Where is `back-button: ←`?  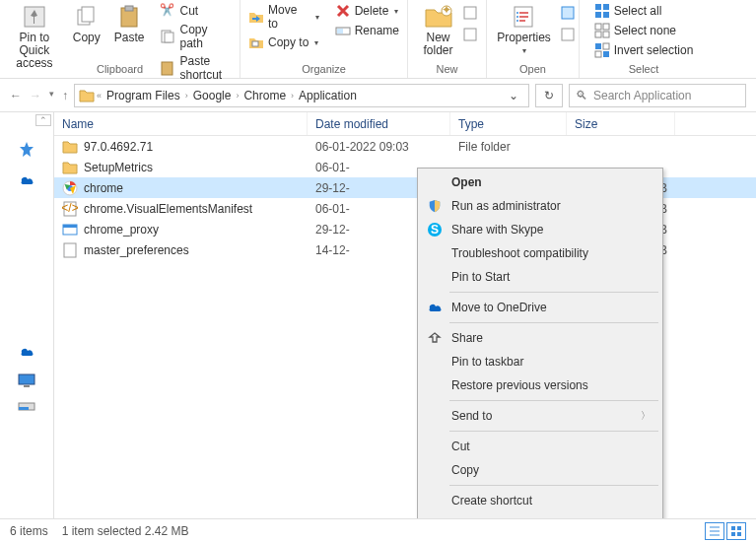 back-button: ← is located at coordinates (16, 96).